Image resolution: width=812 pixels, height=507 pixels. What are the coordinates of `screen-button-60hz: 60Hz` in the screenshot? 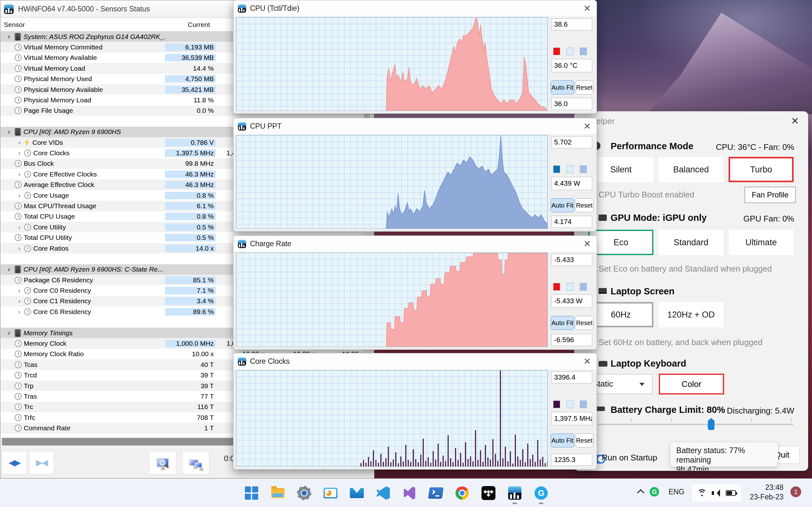 It's located at (621, 315).